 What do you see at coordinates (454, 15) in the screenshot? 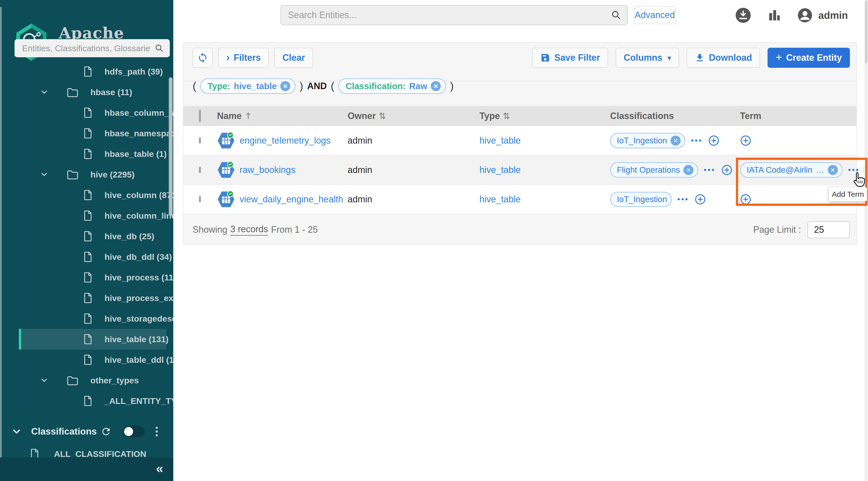
I see `global-search-input` at bounding box center [454, 15].